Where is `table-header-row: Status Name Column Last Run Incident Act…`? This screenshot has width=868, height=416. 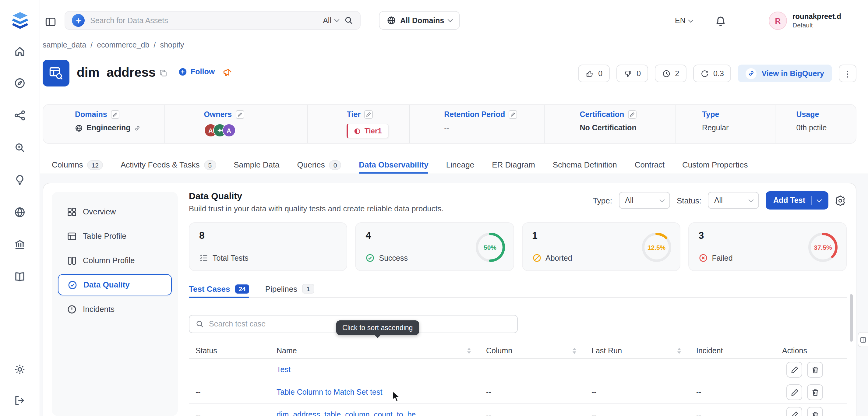 table-header-row: Status Name Column Last Run Incident Act… is located at coordinates (518, 350).